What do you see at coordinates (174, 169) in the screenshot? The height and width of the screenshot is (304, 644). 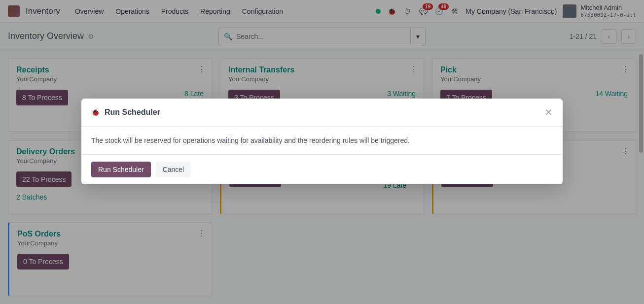 I see `cancel-button: Cancel` at bounding box center [174, 169].